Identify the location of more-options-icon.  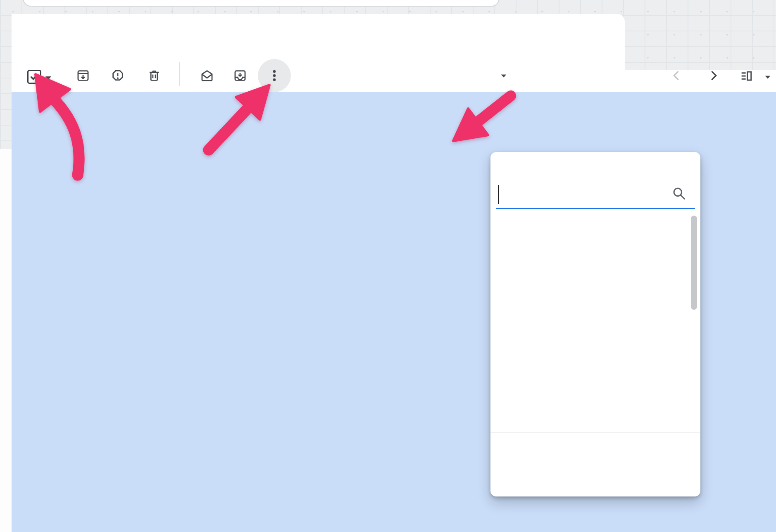
(274, 76).